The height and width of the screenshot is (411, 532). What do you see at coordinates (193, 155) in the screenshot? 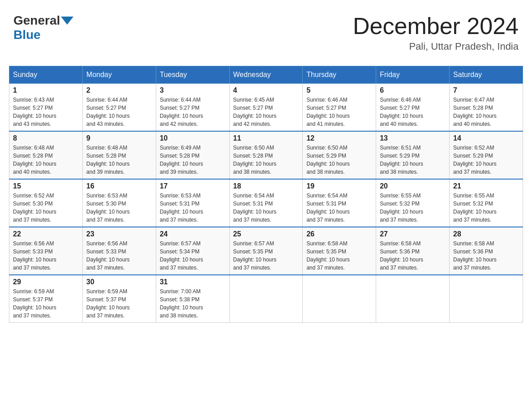
I see `table-row: 10 Sunrise: 6:49 AM Sunset: 5:28 PM Dayl…` at bounding box center [193, 155].